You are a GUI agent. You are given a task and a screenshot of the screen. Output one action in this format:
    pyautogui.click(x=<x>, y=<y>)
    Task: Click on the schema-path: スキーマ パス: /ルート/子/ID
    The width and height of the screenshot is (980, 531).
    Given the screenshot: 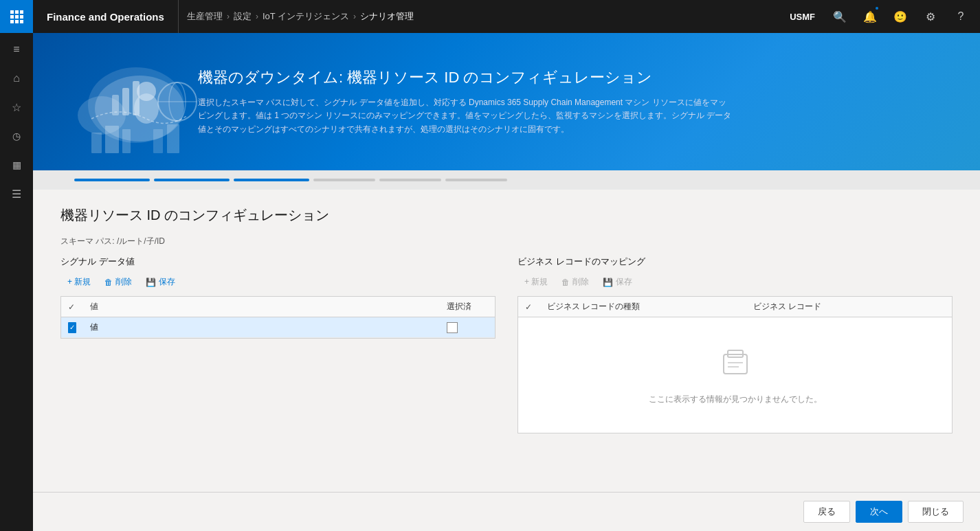 What is the action you would take?
    pyautogui.click(x=506, y=242)
    